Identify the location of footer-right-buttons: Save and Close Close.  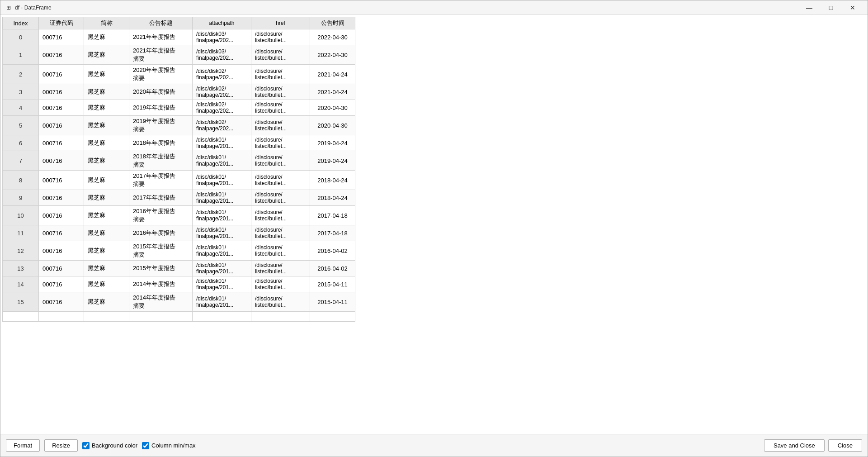
(813, 445).